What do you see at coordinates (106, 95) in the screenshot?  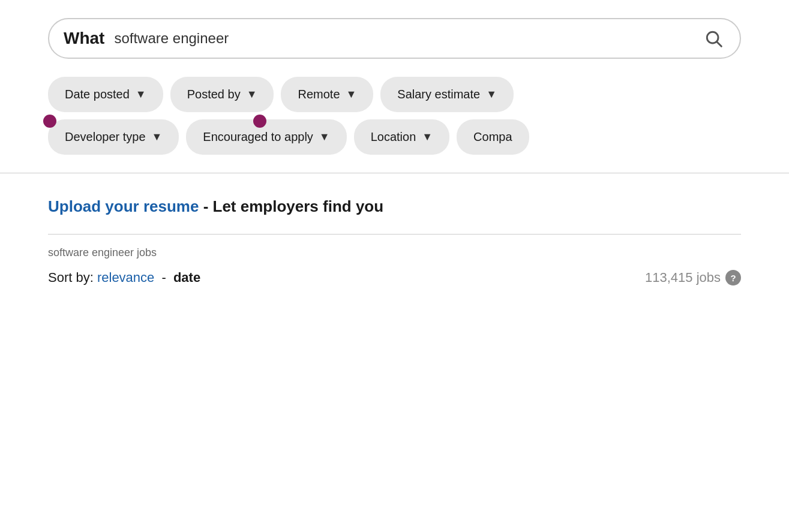 I see `filter-date-posted: Date posted ▼` at bounding box center [106, 95].